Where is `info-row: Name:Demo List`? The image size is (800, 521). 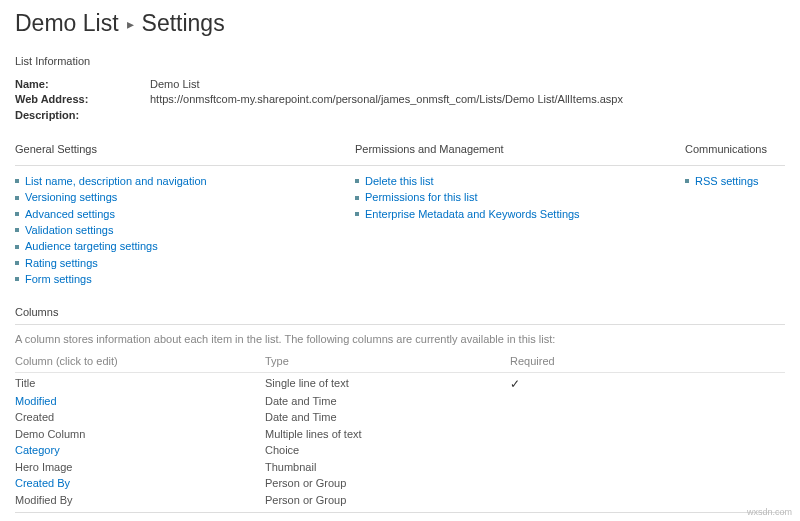
info-row: Name:Demo List is located at coordinates (400, 84).